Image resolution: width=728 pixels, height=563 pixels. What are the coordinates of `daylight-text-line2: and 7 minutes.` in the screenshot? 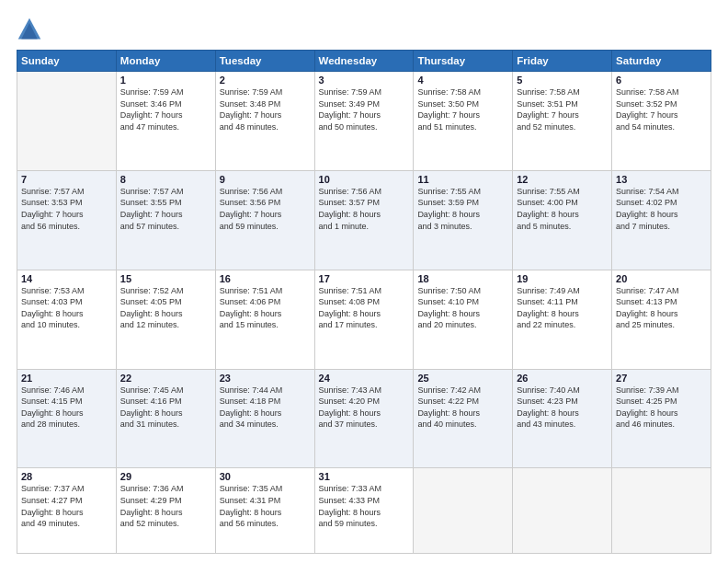 It's located at (643, 226).